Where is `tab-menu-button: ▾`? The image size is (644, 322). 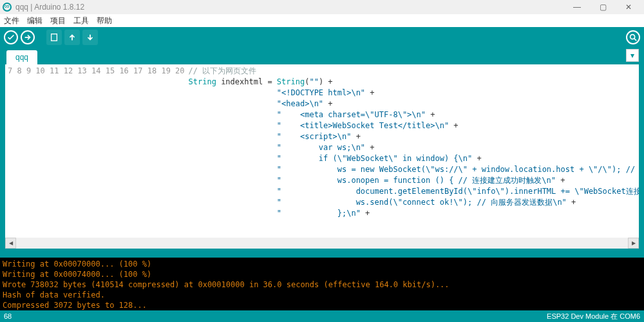 tab-menu-button: ▾ is located at coordinates (632, 55).